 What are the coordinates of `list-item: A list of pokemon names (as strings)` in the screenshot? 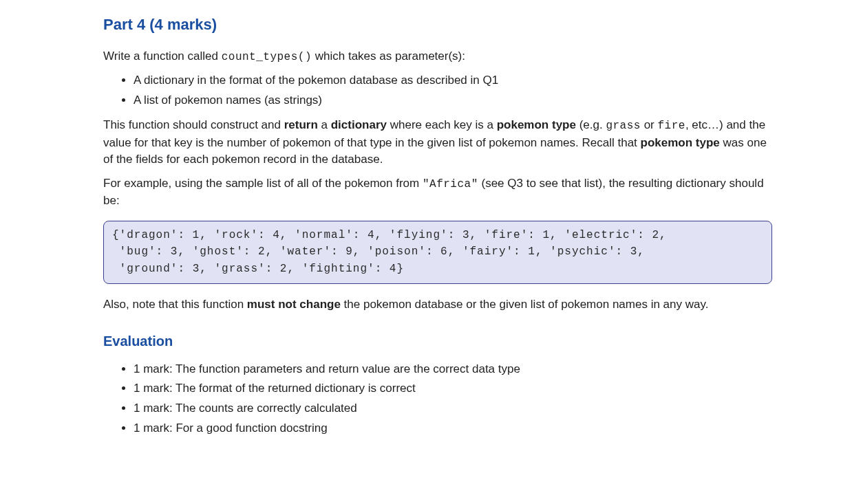 It's located at (453, 100).